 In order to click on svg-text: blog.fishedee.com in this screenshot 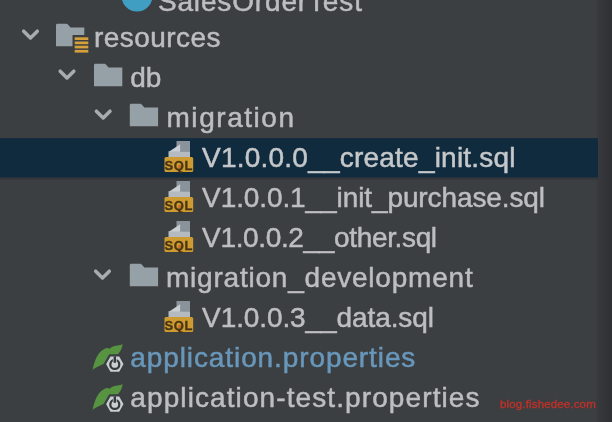, I will do `click(548, 404)`.